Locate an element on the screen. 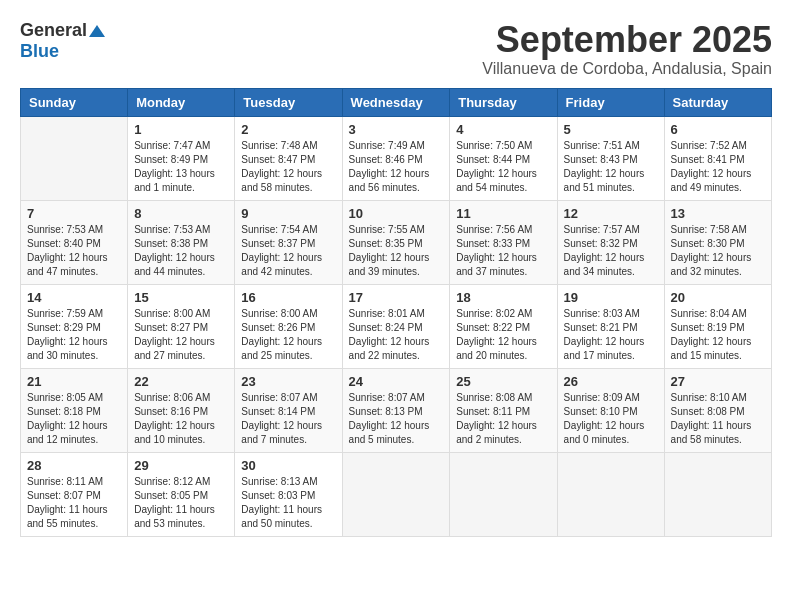  calendar-cell: 11Sunrise: 7:56 AM Sunset: 8:33 PM Dayli… is located at coordinates (504, 242).